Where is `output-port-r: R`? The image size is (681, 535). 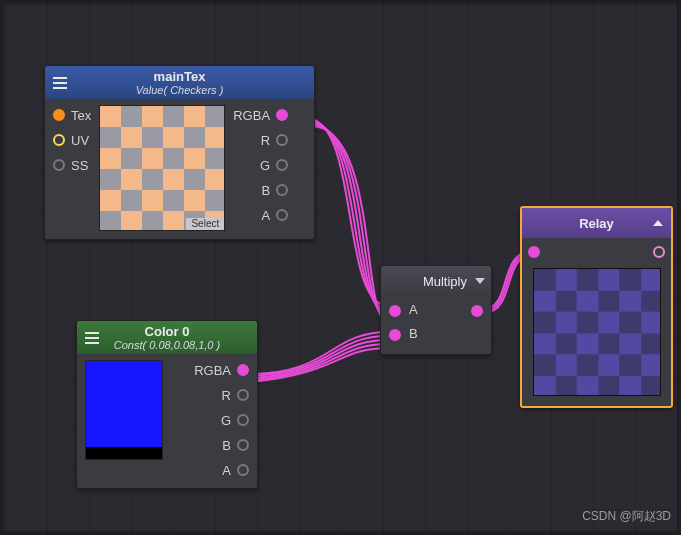
output-port-r: R is located at coordinates (274, 140).